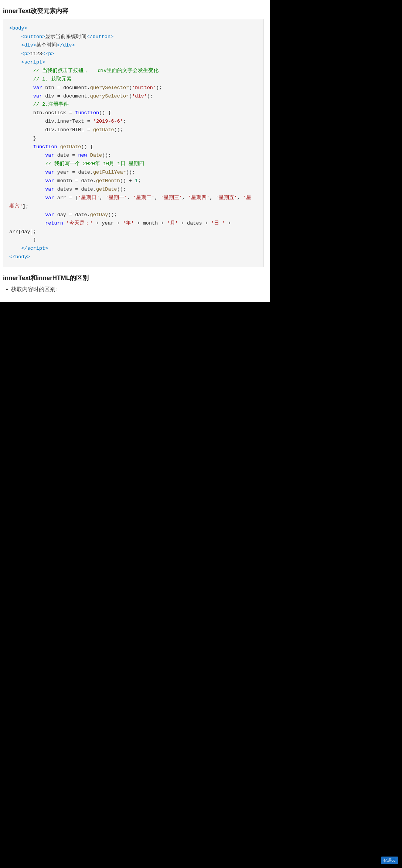  Describe the element at coordinates (135, 290) in the screenshot. I see `bullet-item-1: • 获取内容时的区别:` at that location.